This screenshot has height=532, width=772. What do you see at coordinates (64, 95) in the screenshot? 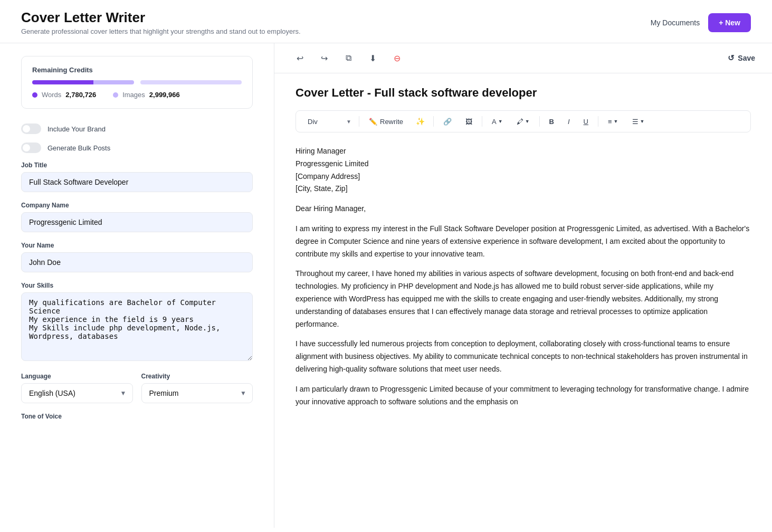
I see `words-credit-item: Words 2,780,726` at bounding box center [64, 95].